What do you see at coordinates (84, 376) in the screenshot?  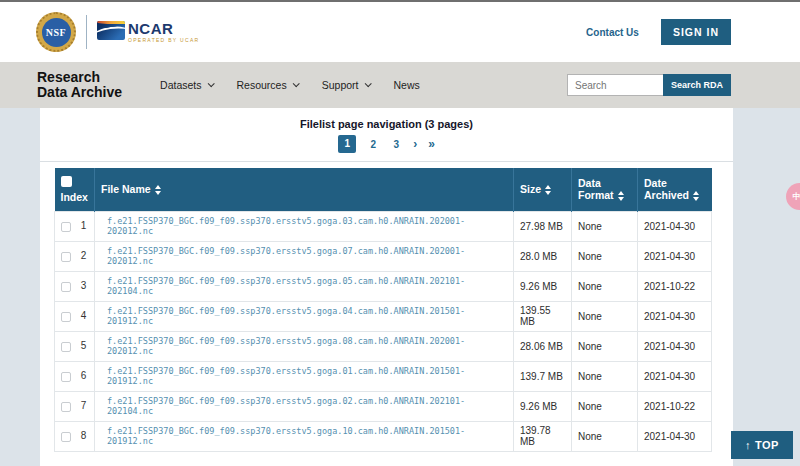 I see `row-index: 6` at bounding box center [84, 376].